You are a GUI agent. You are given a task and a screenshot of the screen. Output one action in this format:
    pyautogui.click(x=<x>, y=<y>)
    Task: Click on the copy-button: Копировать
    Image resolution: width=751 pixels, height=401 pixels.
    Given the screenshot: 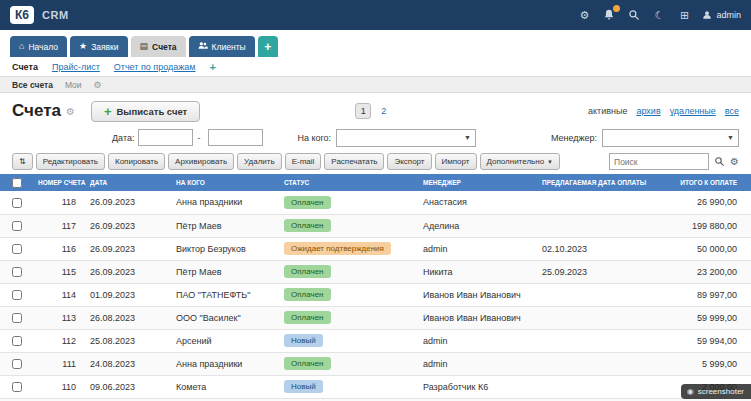 What is the action you would take?
    pyautogui.click(x=136, y=162)
    